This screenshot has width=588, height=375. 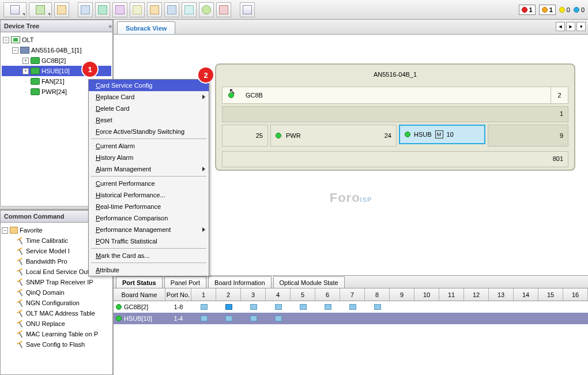 What do you see at coordinates (476, 294) in the screenshot?
I see `col-port: 12` at bounding box center [476, 294].